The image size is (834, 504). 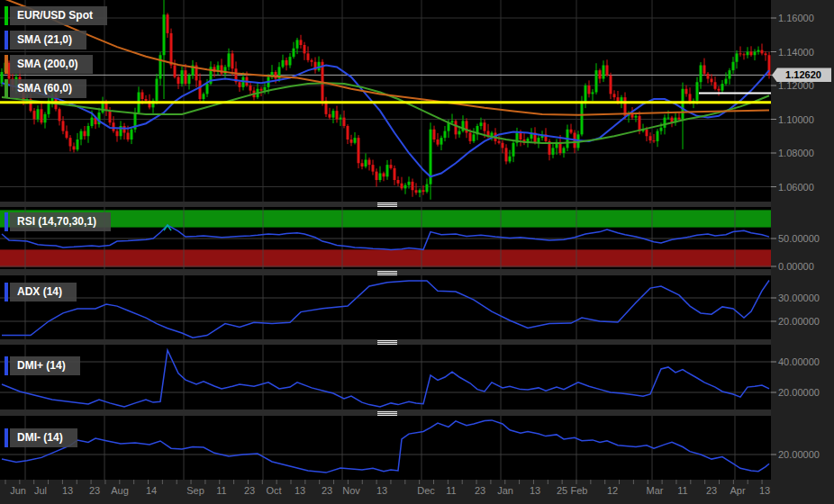 What do you see at coordinates (195, 490) in the screenshot?
I see `time-axis-tick-label: Sep` at bounding box center [195, 490].